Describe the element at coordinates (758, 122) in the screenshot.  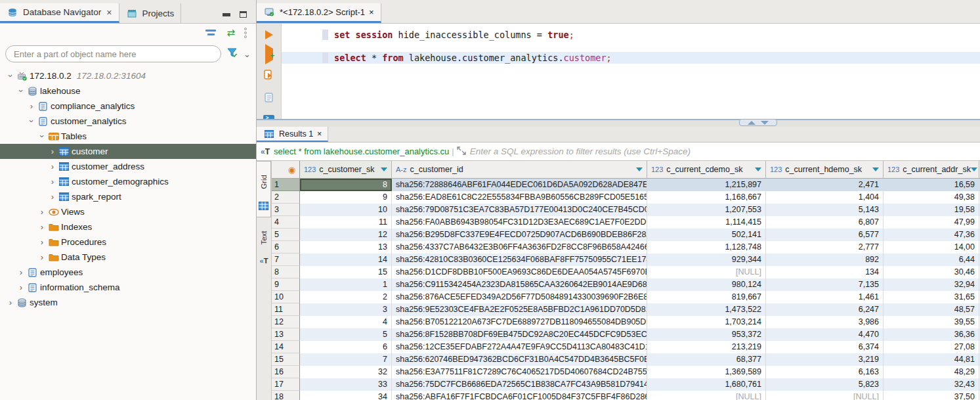
I see `splitter-collapse-widget` at that location.